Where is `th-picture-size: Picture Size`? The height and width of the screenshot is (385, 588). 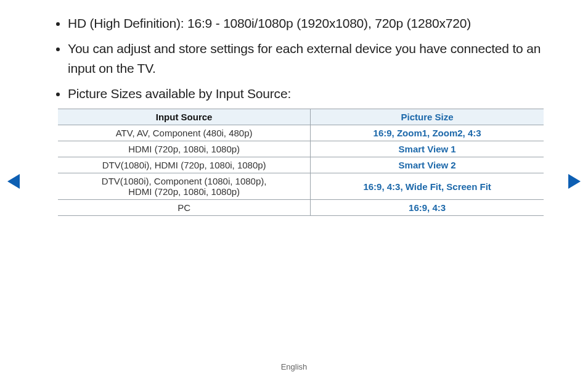
th-picture-size: Picture Size is located at coordinates (427, 117).